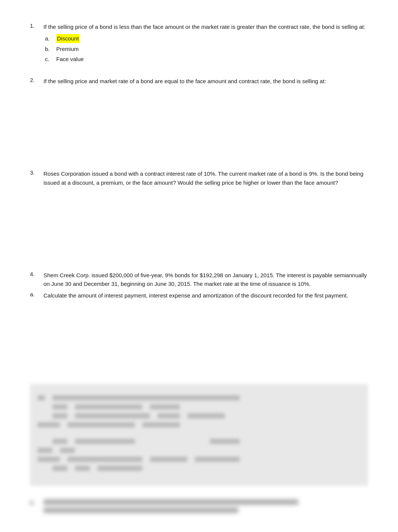  Describe the element at coordinates (37, 294) in the screenshot. I see `question-4a-label: a.` at that location.